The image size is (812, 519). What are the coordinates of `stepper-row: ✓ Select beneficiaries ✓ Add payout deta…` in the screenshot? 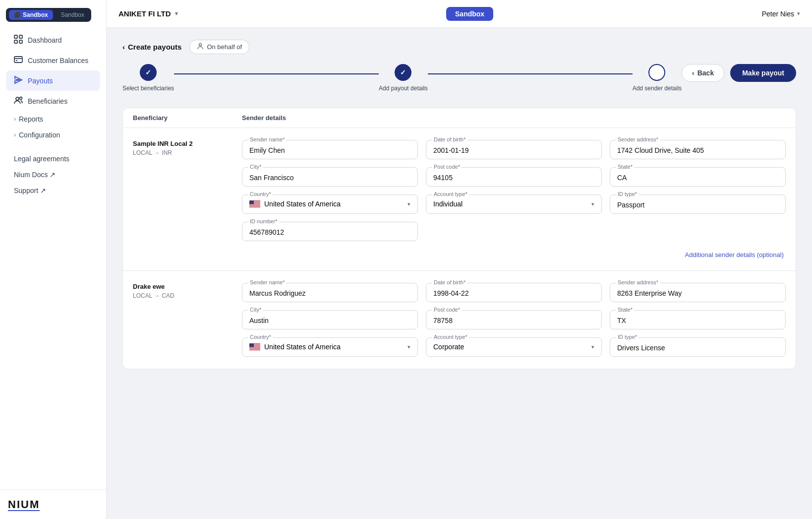 It's located at (459, 78).